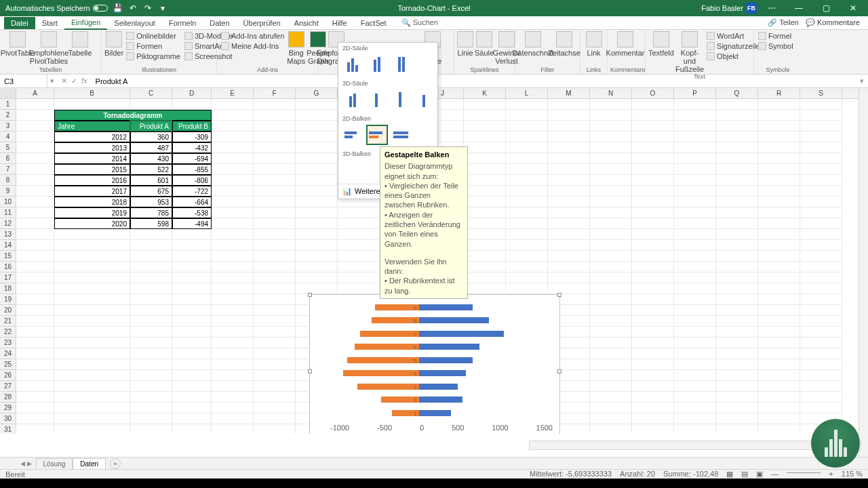 This screenshot has height=488, width=868. Describe the element at coordinates (353, 100) in the screenshot. I see `3dcolumn-1-thumb` at that location.